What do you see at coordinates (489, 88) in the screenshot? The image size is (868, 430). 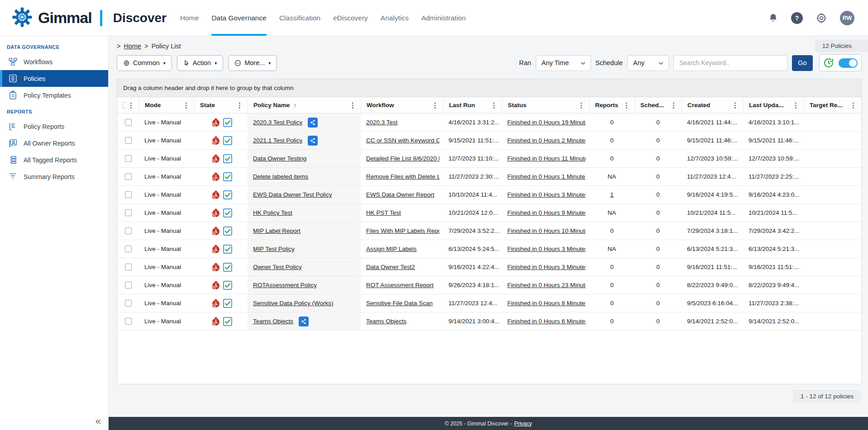 I see `group-by-bar: Drag a column header and drop it here to…` at bounding box center [489, 88].